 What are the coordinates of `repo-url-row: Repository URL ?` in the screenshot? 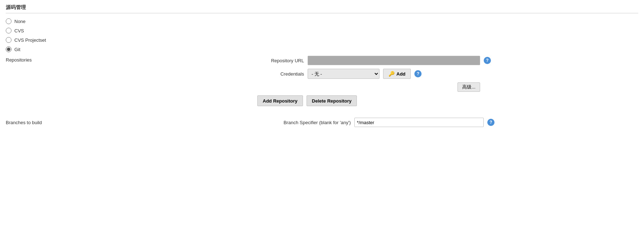 It's located at (374, 60).